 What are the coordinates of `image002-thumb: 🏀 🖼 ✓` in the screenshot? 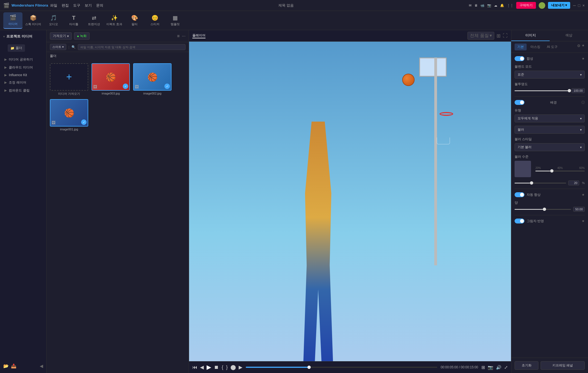 It's located at (152, 77).